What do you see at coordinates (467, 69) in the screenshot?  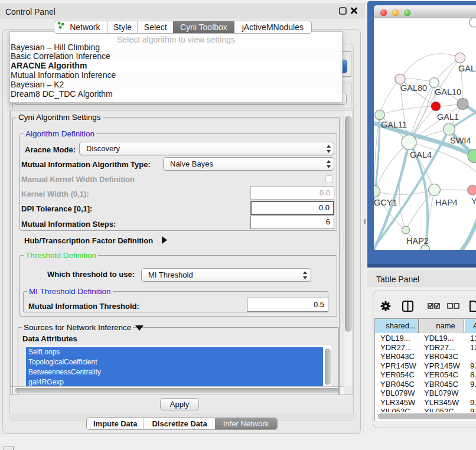 I see `svg-text: GAL2` at bounding box center [467, 69].